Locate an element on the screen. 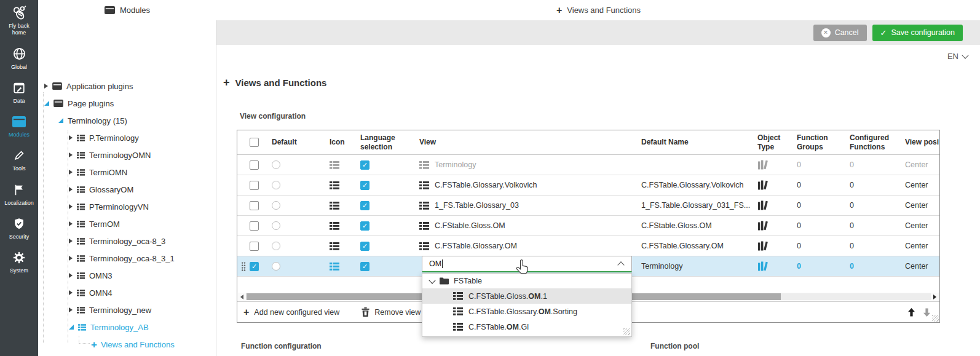 This screenshot has height=356, width=980. sidebar-item-security: Security is located at coordinates (19, 228).